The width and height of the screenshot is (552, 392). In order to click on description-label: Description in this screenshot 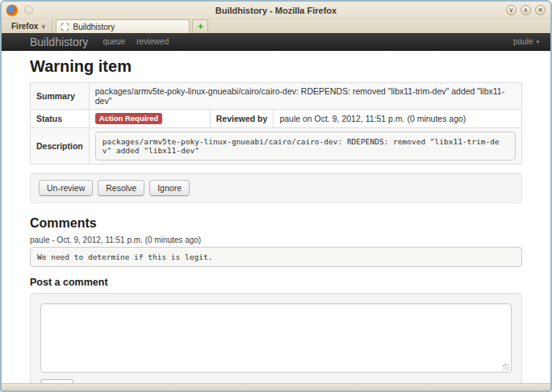, I will do `click(60, 147)`.